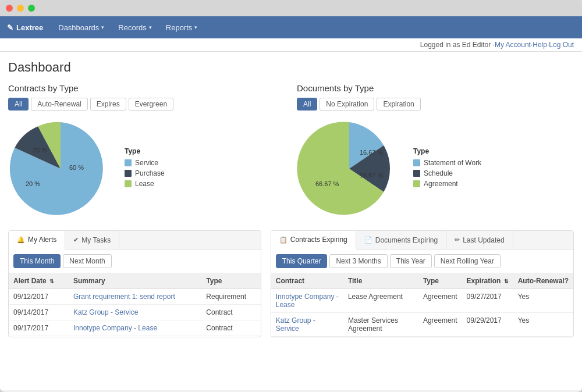 The width and height of the screenshot is (582, 392). What do you see at coordinates (230, 328) in the screenshot?
I see `alert-type-3: Contract` at bounding box center [230, 328].